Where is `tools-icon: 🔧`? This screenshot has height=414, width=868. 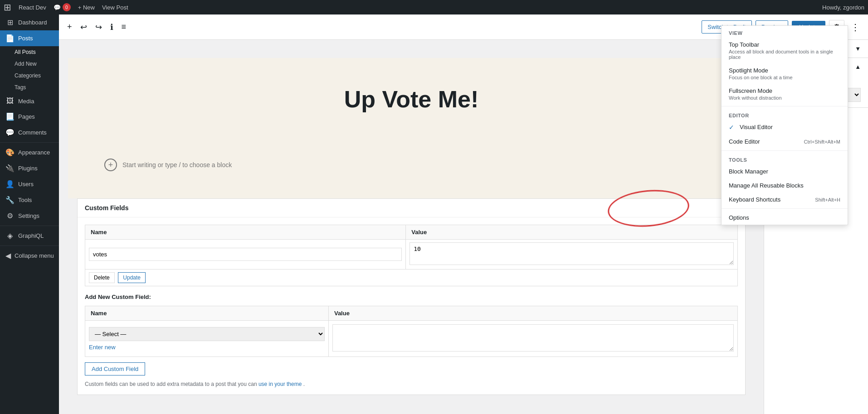 tools-icon: 🔧 is located at coordinates (10, 200).